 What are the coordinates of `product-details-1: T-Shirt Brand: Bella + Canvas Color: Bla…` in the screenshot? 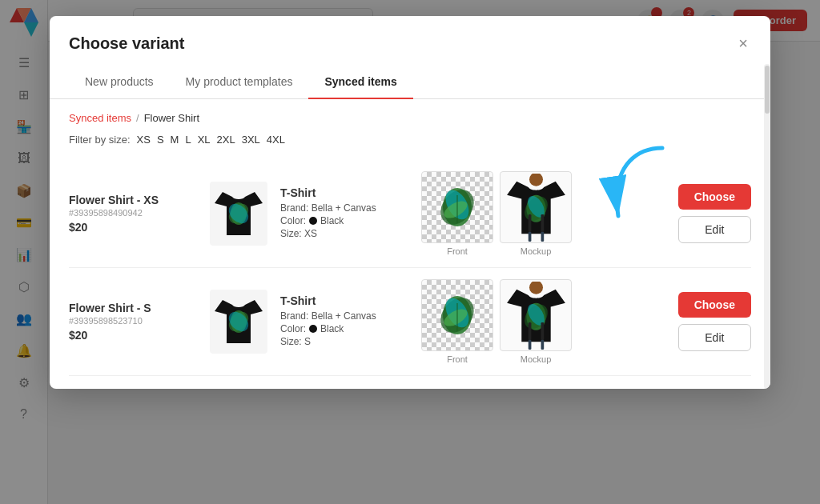 It's located at (344, 214).